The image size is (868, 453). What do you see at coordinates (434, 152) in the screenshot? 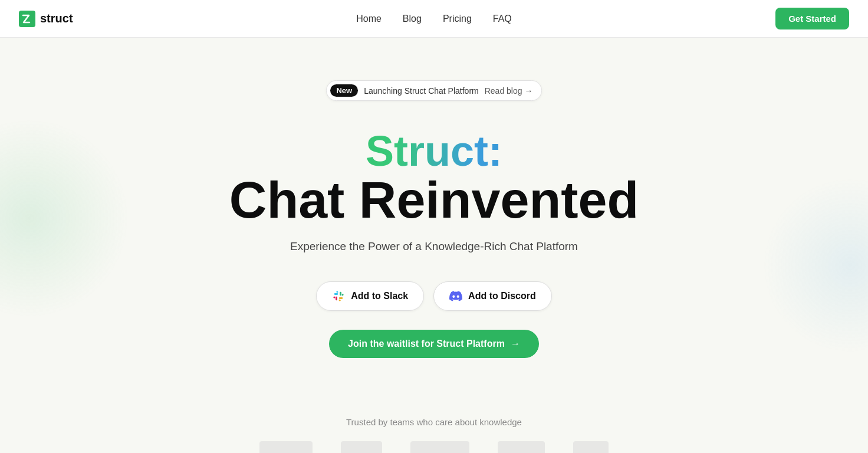
I see `hero-title-line1: Struct:` at bounding box center [434, 152].